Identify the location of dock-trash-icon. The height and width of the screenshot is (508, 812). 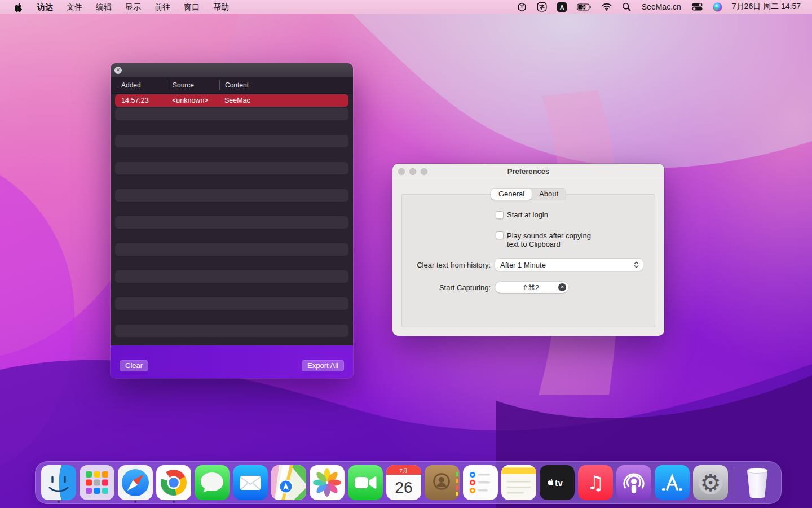
(757, 483).